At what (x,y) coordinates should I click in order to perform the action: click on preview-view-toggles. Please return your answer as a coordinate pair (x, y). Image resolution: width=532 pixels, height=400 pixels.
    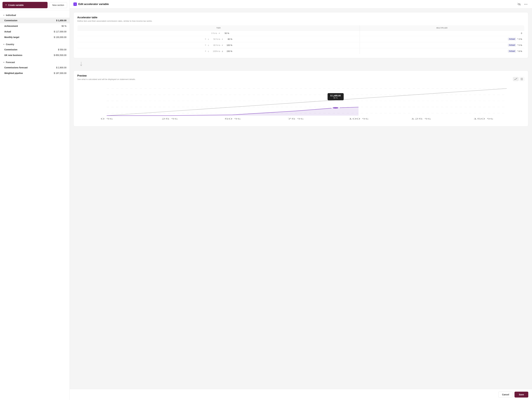
    Looking at the image, I should click on (519, 79).